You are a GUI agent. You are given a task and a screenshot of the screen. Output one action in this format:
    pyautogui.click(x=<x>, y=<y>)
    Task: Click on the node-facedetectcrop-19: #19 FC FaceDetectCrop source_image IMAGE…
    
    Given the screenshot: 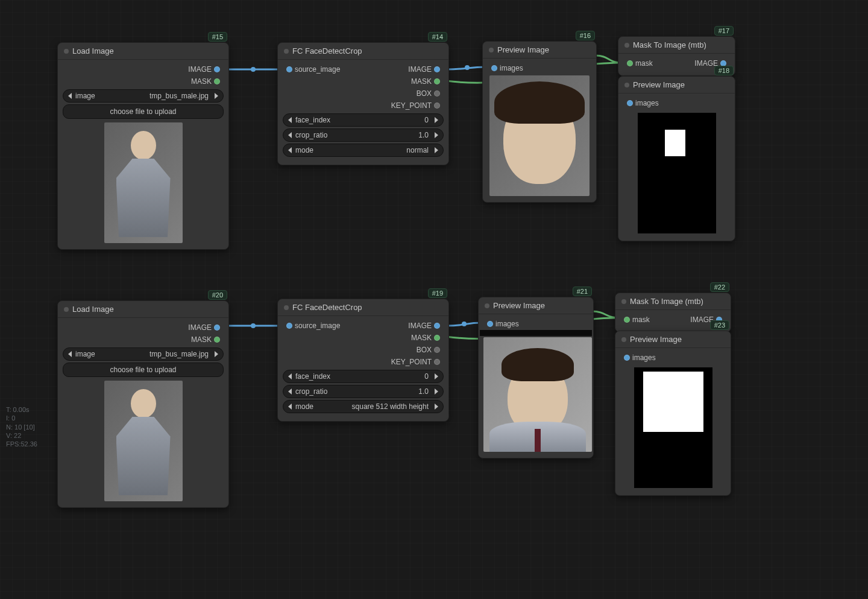 What is the action you would take?
    pyautogui.click(x=363, y=360)
    